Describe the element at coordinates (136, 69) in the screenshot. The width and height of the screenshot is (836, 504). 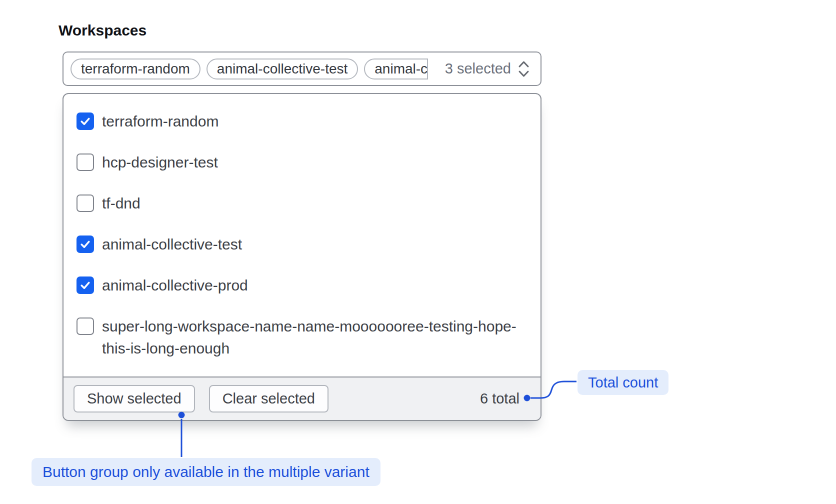
I see `selected-tag: terraform-random` at that location.